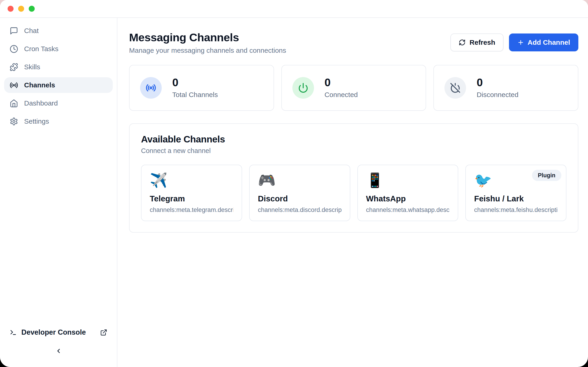 This screenshot has width=588, height=367. What do you see at coordinates (300, 180) in the screenshot?
I see `discord-emoji-icon: 🎮` at bounding box center [300, 180].